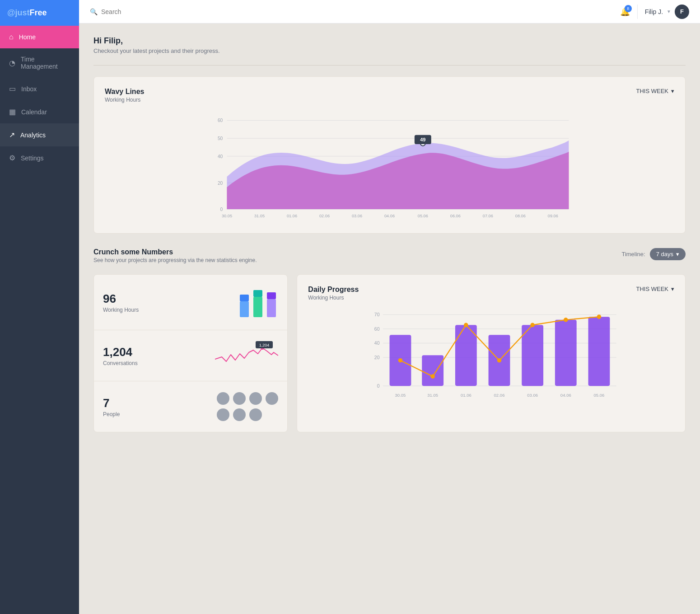  Describe the element at coordinates (655, 289) in the screenshot. I see `daily-this-week-button: THIS WEEK ▾` at that location.